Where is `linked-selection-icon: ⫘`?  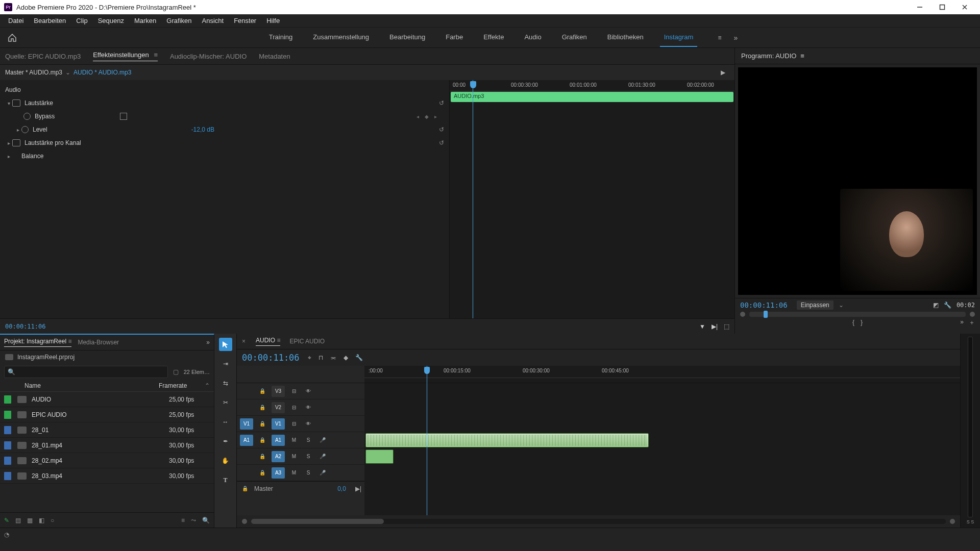
linked-selection-icon: ⫘ is located at coordinates (333, 358).